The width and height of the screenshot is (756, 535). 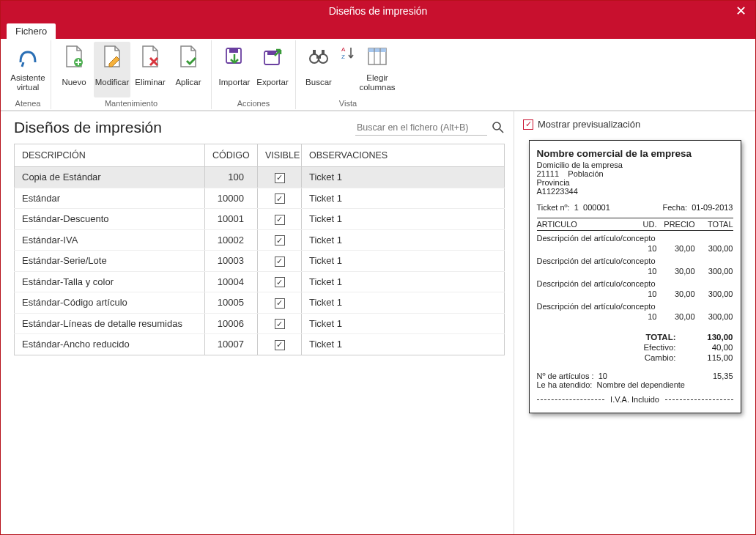 What do you see at coordinates (185, 128) in the screenshot?
I see `page-title: Diseños de impresión` at bounding box center [185, 128].